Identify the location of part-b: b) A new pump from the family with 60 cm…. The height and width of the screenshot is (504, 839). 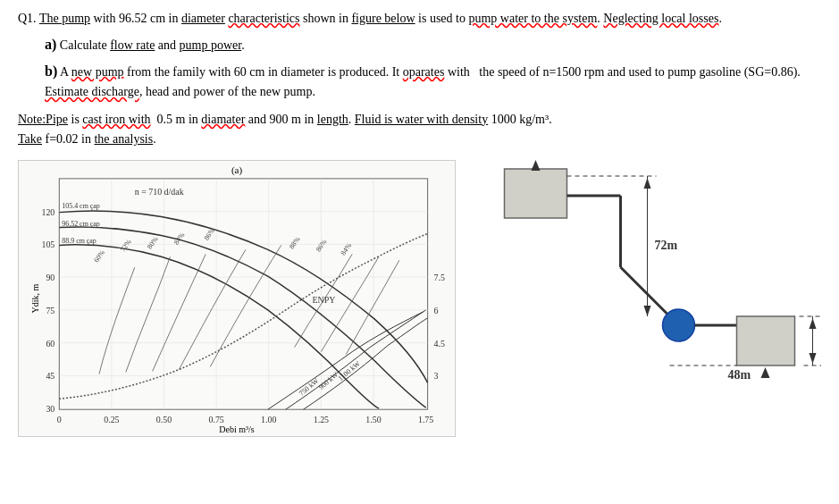
(432, 81).